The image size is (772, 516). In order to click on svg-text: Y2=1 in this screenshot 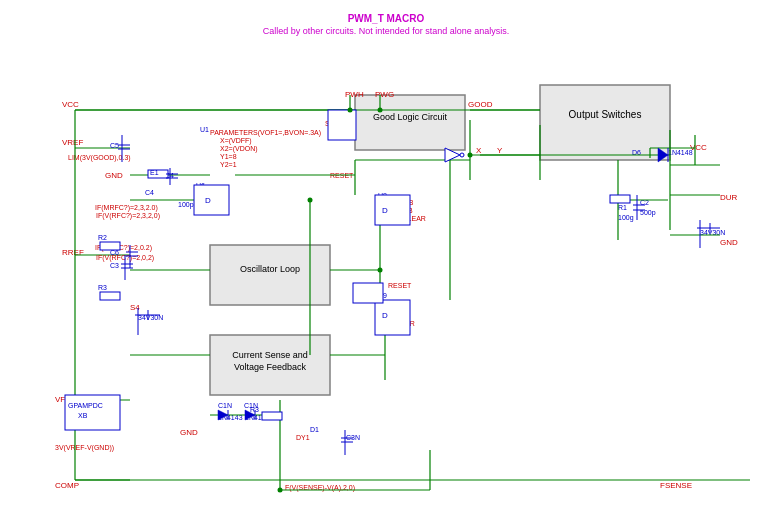, I will do `click(228, 164)`.